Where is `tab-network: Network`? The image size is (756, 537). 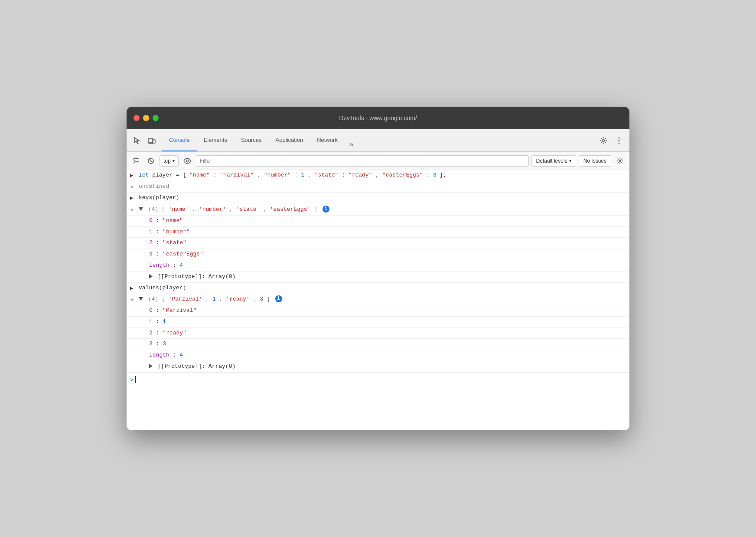
tab-network: Network is located at coordinates (327, 140).